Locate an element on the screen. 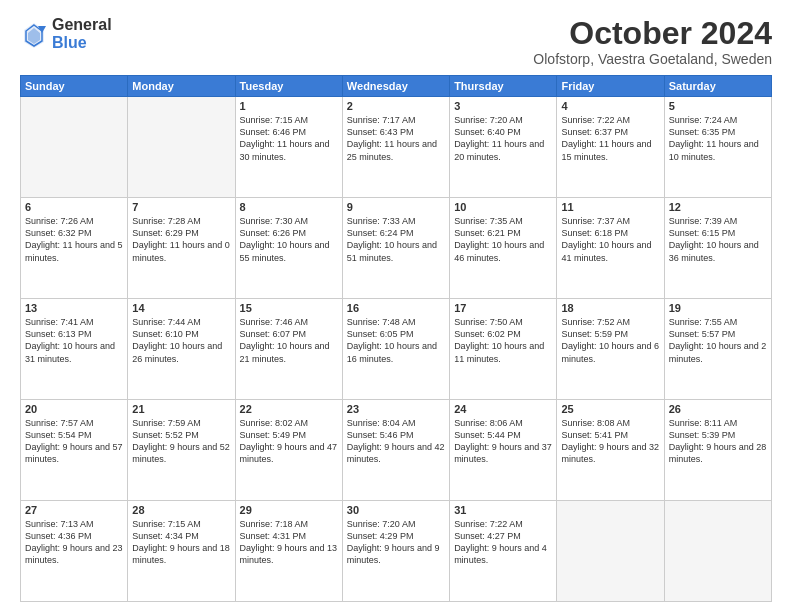 This screenshot has width=792, height=612. cell-info: Sunrise: 7:55 AMSunset: 5:57 PMDaylight:… is located at coordinates (718, 340).